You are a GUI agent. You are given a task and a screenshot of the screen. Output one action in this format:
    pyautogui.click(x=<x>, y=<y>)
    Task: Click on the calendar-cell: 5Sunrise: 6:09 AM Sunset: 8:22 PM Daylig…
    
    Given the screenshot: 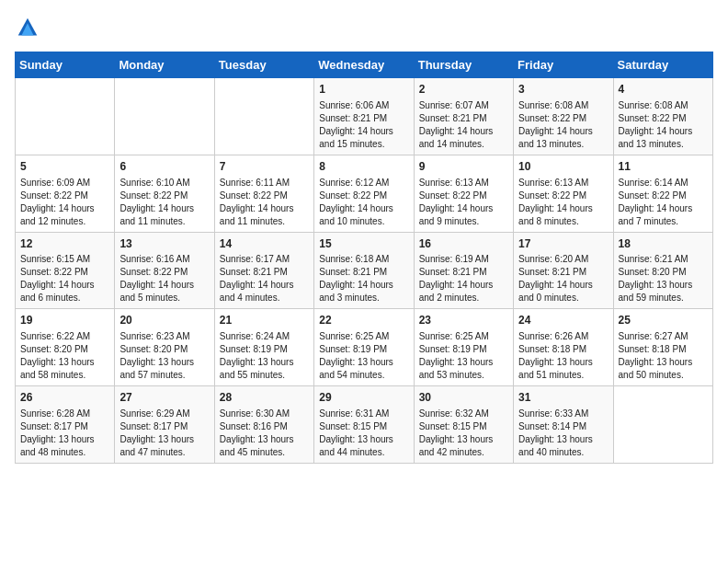 What is the action you would take?
    pyautogui.click(x=65, y=193)
    